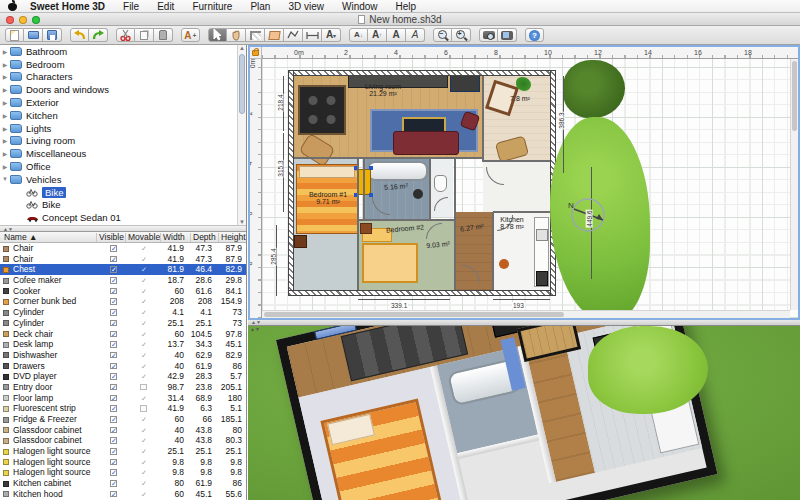 This screenshot has width=800, height=500. Describe the element at coordinates (426, 143) in the screenshot. I see `plan-sofa` at that location.